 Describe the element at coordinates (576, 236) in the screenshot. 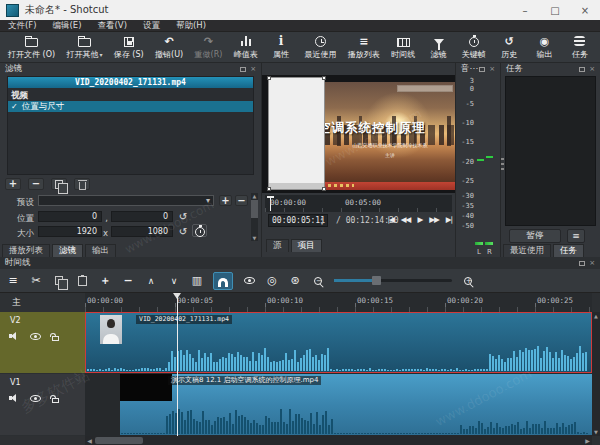

I see `jobs-menu-button: ≡` at that location.